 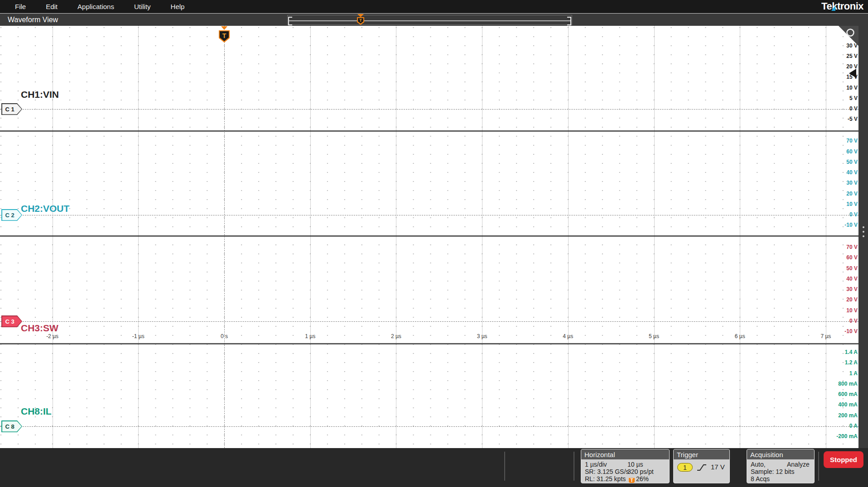 What do you see at coordinates (781, 454) in the screenshot?
I see `acquisition-panel-title: Acquisition` at bounding box center [781, 454].